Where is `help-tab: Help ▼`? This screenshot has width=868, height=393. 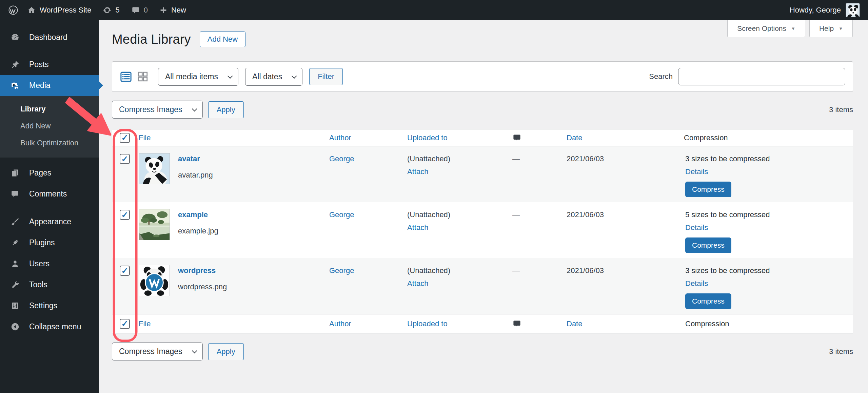
help-tab: Help ▼ is located at coordinates (831, 28).